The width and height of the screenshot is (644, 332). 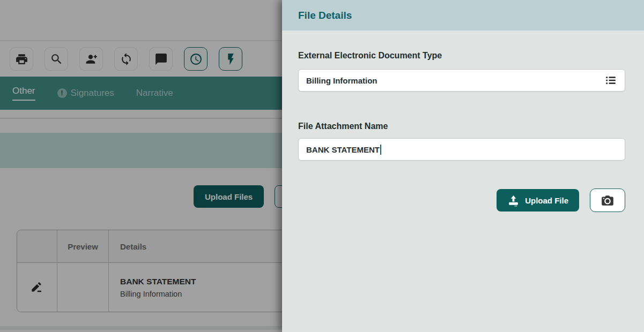 I want to click on document-type-label: External Electronic Document Type, so click(x=462, y=56).